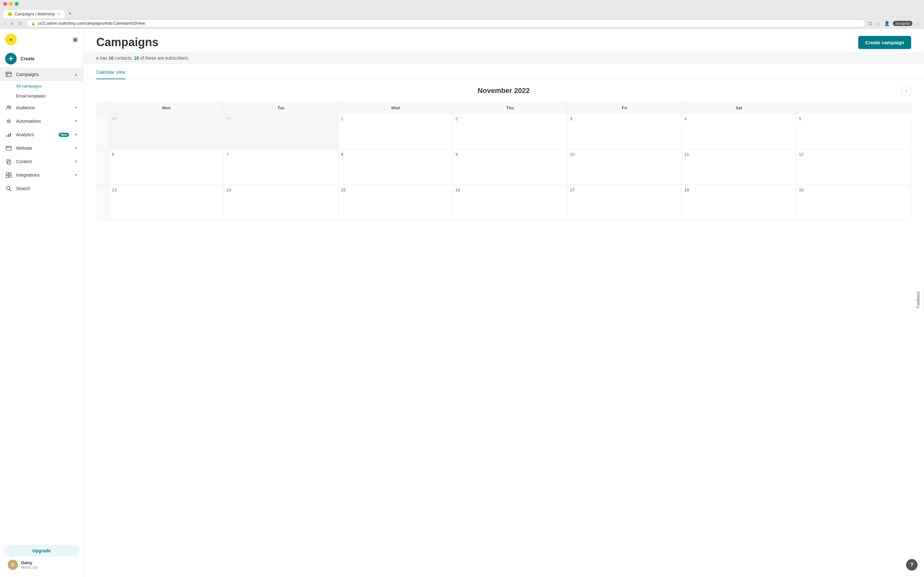  What do you see at coordinates (504, 131) in the screenshot?
I see `calendar-week-1: 30 31 1 2 3 4 5` at bounding box center [504, 131].